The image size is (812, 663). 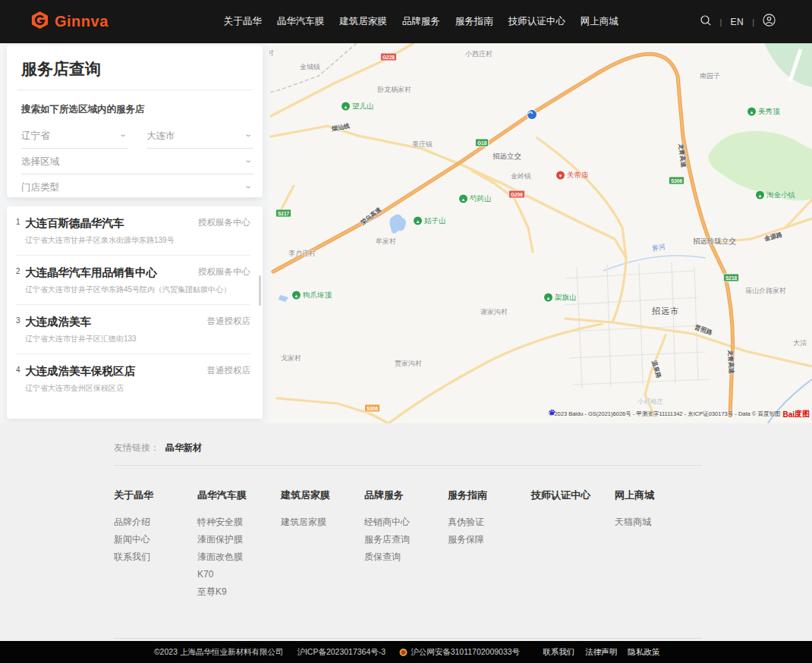 I want to click on poi-label: 淘金小镇, so click(x=781, y=196).